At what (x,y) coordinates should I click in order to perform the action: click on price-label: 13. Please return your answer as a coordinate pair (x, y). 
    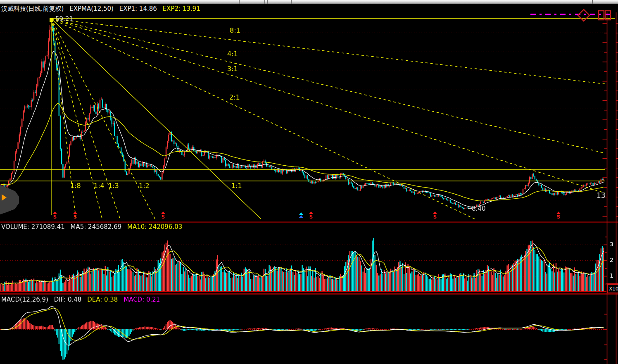
    Looking at the image, I should click on (601, 195).